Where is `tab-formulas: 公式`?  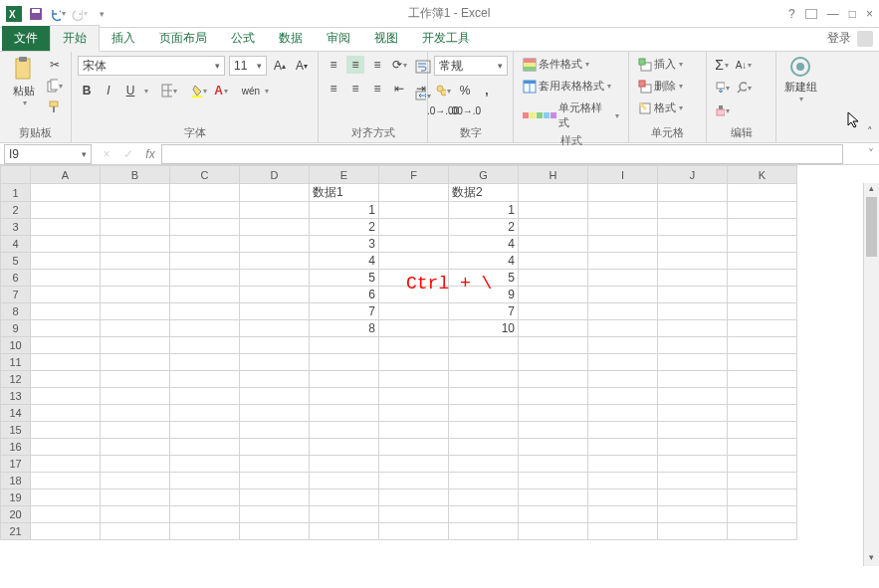 tab-formulas: 公式 is located at coordinates (243, 38).